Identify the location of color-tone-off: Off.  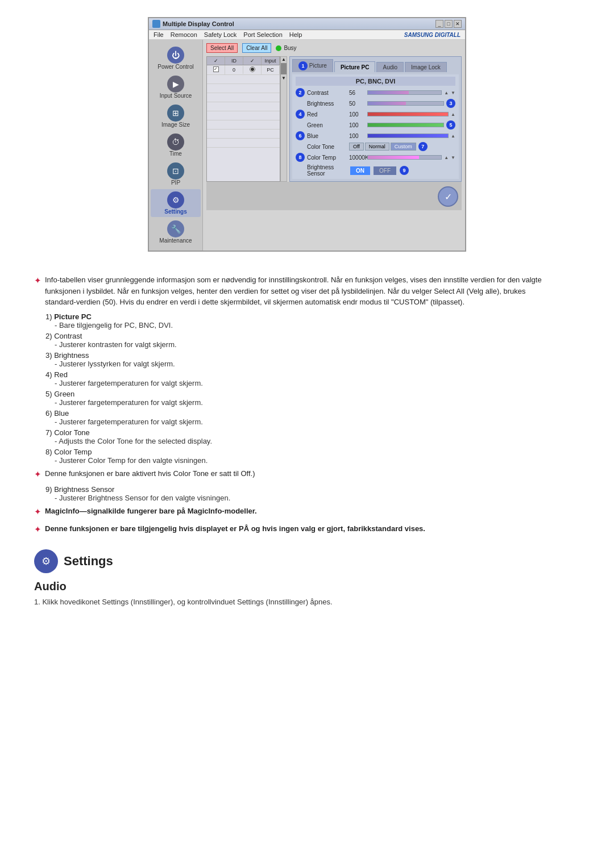
(356, 147).